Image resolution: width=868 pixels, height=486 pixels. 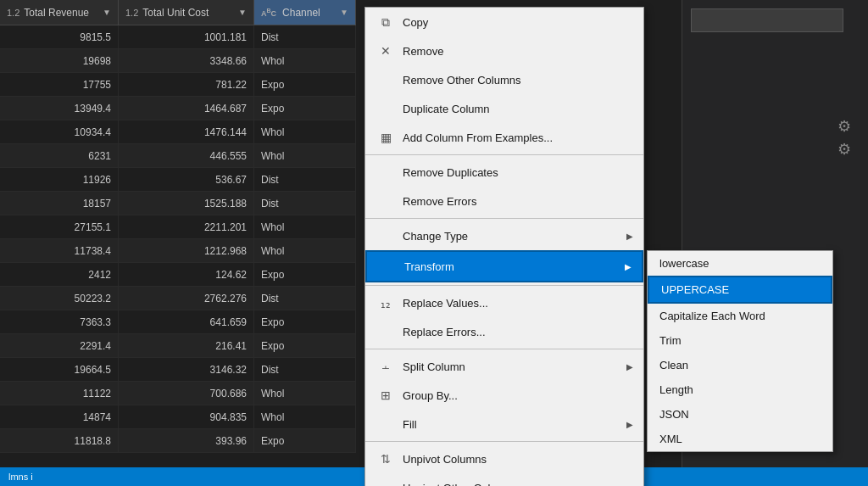 I want to click on submenu-item-clean: Clean, so click(x=740, y=365).